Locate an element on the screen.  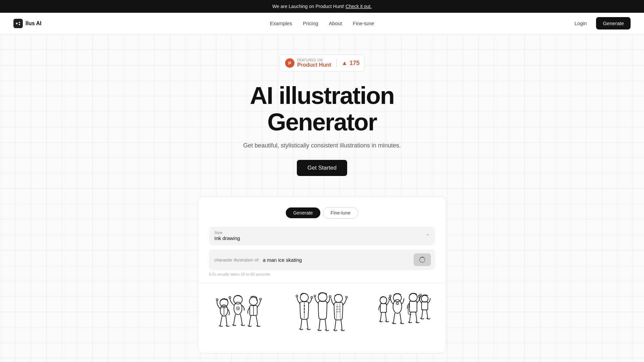
login-button: Login is located at coordinates (581, 23).